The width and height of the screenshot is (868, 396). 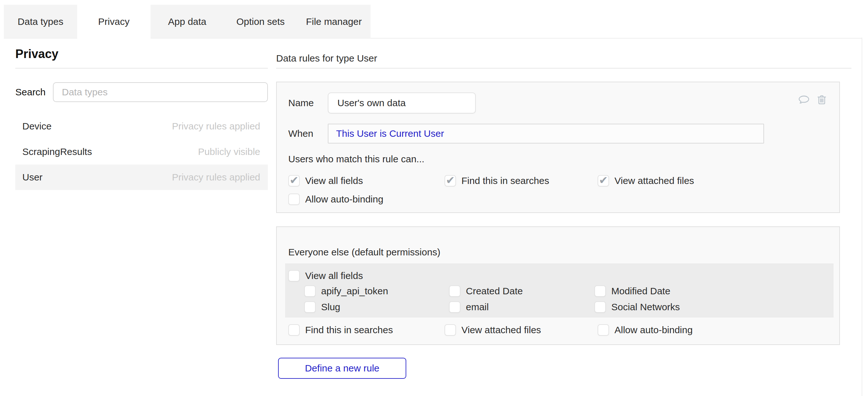 I want to click on when-condition-box: This User is Current User, so click(x=546, y=133).